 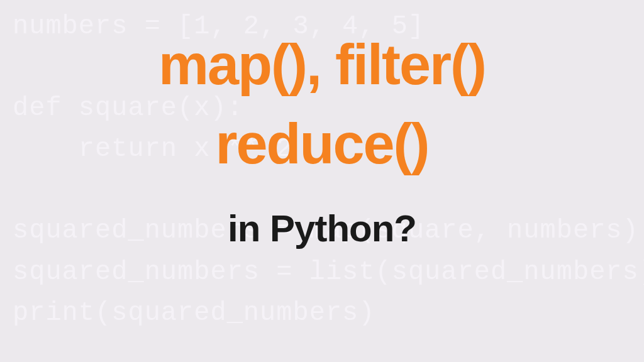 I want to click on subtitle: in Python?, so click(x=322, y=229).